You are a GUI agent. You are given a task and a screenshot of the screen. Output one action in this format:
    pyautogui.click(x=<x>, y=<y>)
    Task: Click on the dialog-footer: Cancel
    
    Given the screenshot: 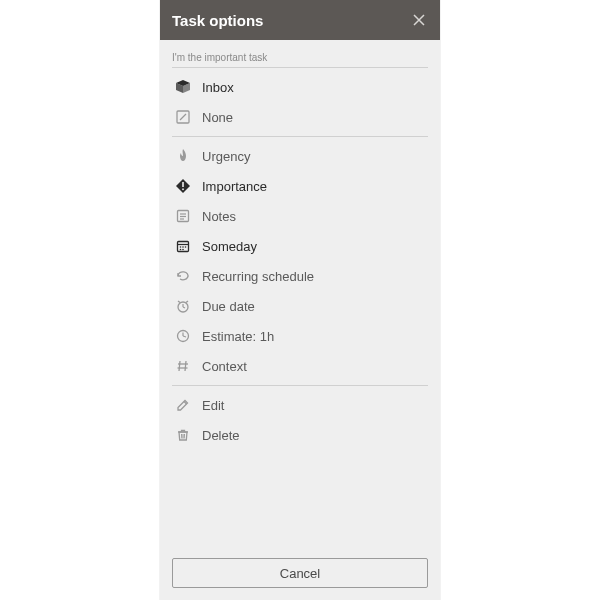 What is the action you would take?
    pyautogui.click(x=300, y=574)
    